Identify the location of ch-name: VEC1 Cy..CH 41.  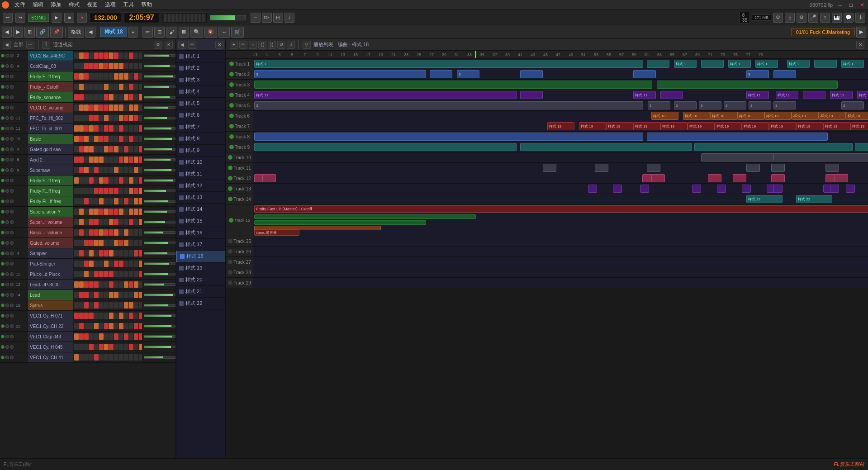
(51, 357).